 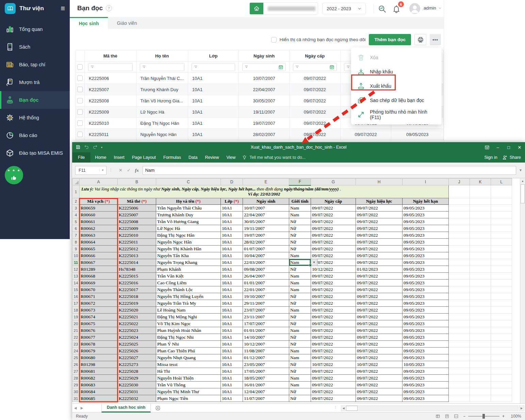 What do you see at coordinates (379, 399) in the screenshot?
I see `cell-H31: 09/07/2022` at bounding box center [379, 399].